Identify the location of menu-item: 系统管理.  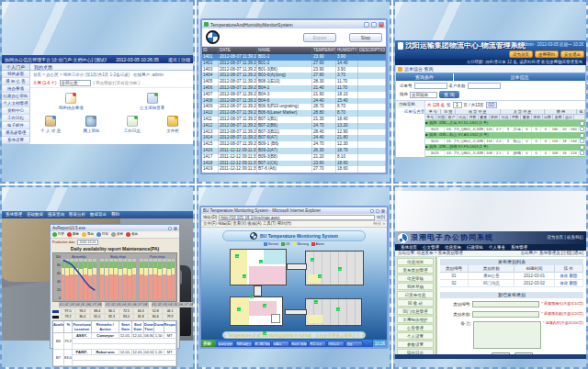
(14, 215).